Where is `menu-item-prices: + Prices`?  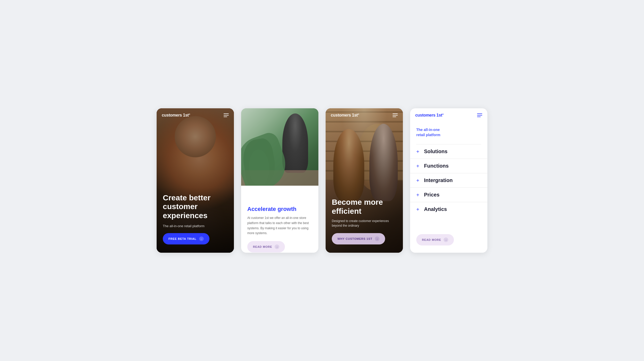 menu-item-prices: + Prices is located at coordinates (449, 195).